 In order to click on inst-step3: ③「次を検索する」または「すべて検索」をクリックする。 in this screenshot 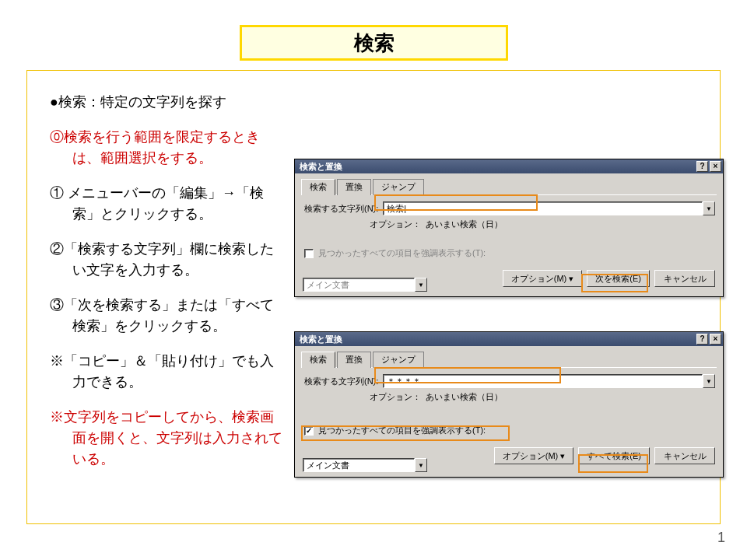, I will do `click(167, 316)`.